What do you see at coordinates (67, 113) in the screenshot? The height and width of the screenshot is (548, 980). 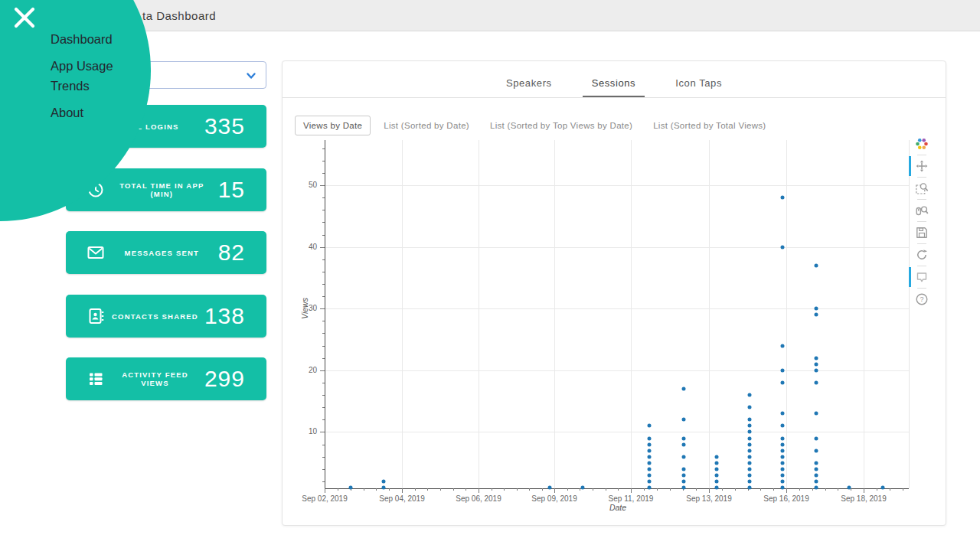 I see `menu-item-about: About` at bounding box center [67, 113].